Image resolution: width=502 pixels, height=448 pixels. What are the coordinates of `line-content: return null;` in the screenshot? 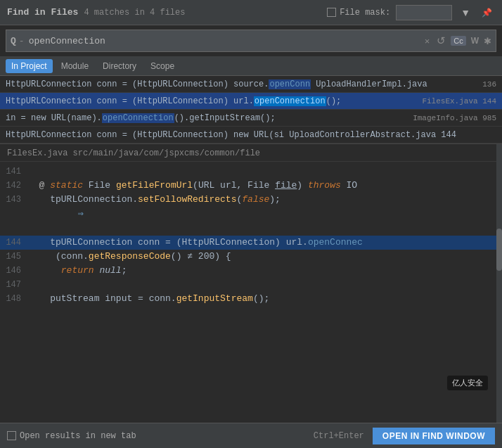 It's located at (265, 271).